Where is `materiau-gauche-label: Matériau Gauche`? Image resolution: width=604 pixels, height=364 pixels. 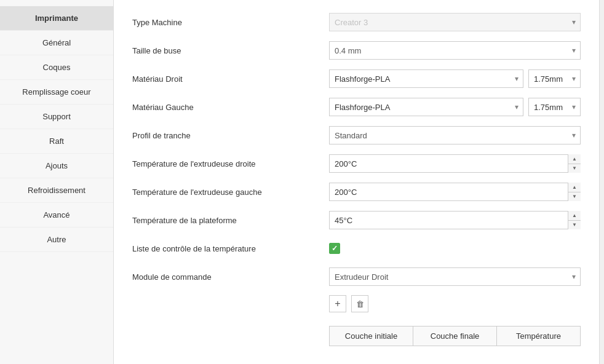
materiau-gauche-label: Matériau Gauche is located at coordinates (231, 107).